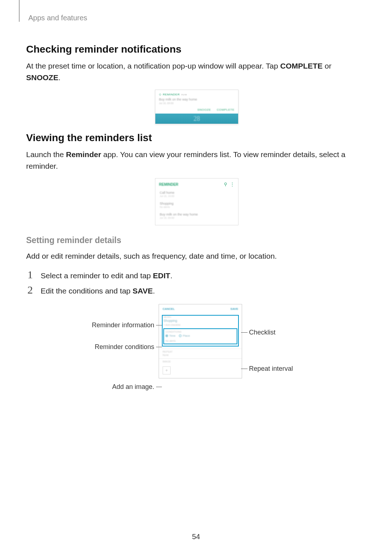 The image size is (392, 554). I want to click on bold-snooze: SNOOZE, so click(42, 78).